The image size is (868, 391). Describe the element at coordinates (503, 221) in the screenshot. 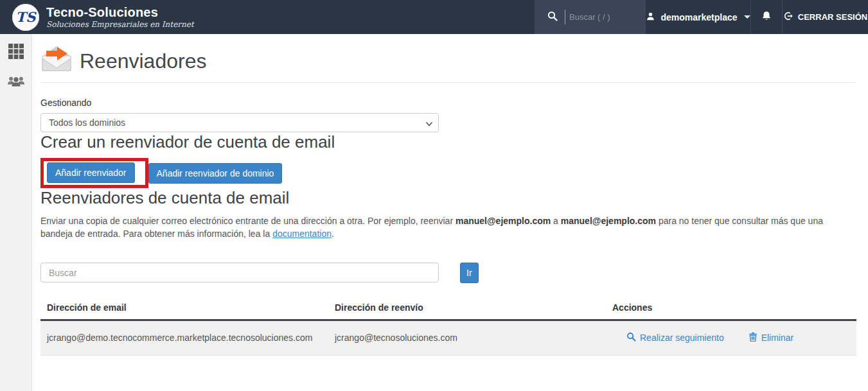

I see `example-email-1: manuel@ejemplo.com` at that location.